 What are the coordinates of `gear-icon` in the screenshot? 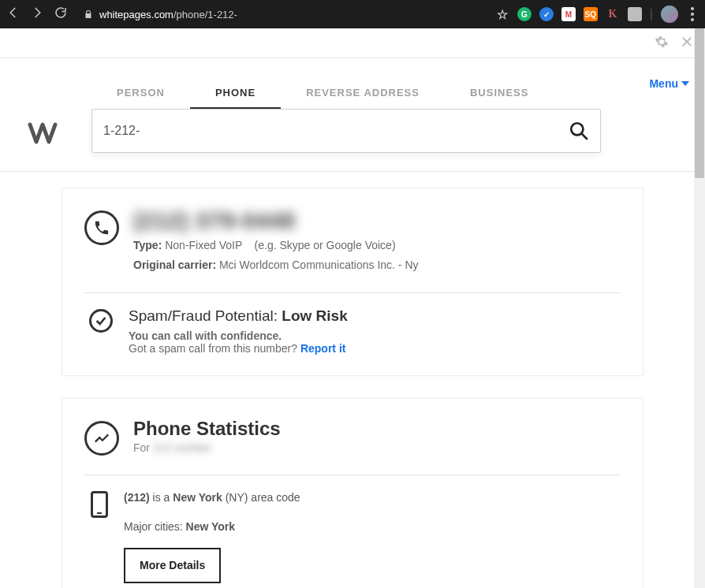 It's located at (662, 43).